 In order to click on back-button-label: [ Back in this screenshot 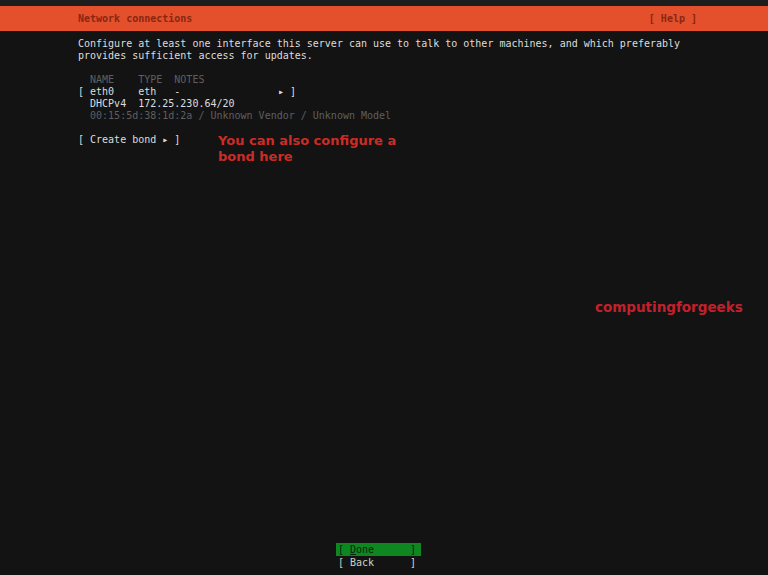, I will do `click(356, 562)`.